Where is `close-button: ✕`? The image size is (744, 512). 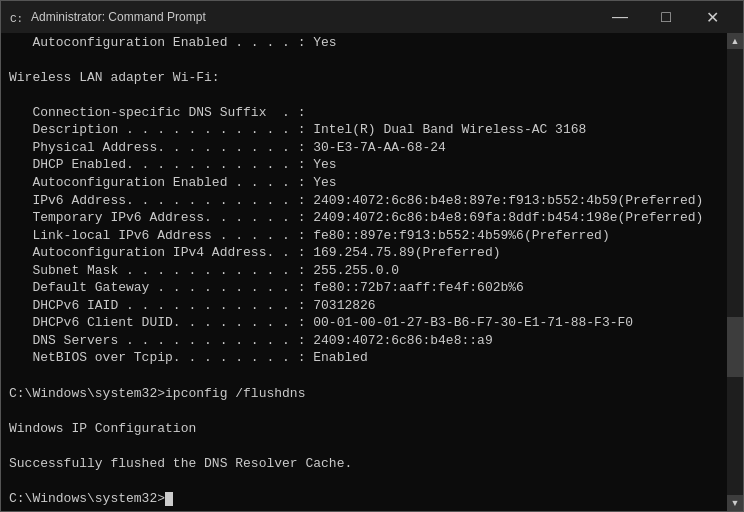 close-button: ✕ is located at coordinates (712, 17).